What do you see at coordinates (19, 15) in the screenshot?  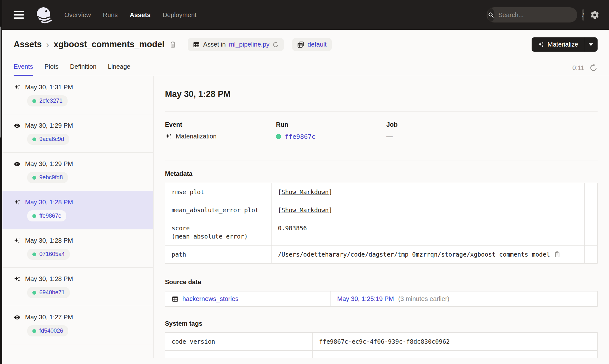 I see `hamburger-menu-icon` at bounding box center [19, 15].